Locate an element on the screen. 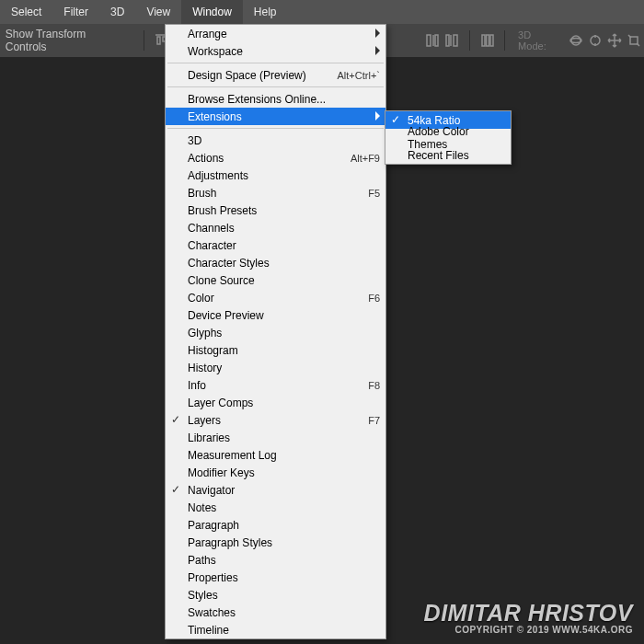 The width and height of the screenshot is (644, 644). menu-item-label: Measurement Log is located at coordinates (283, 455).